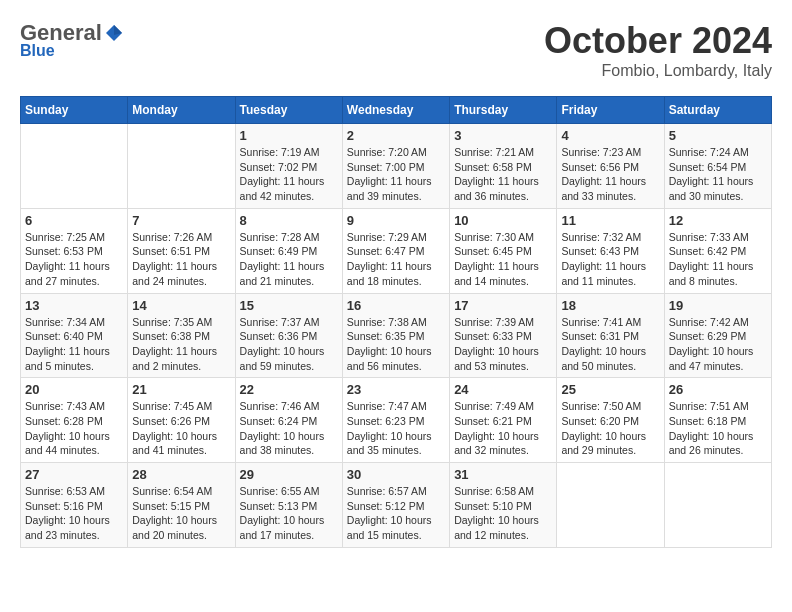 The image size is (792, 612). What do you see at coordinates (396, 251) in the screenshot?
I see `cell-content: 9Sunrise: 7:29 AM Sunset: 6:47 PM Daylig…` at bounding box center [396, 251].